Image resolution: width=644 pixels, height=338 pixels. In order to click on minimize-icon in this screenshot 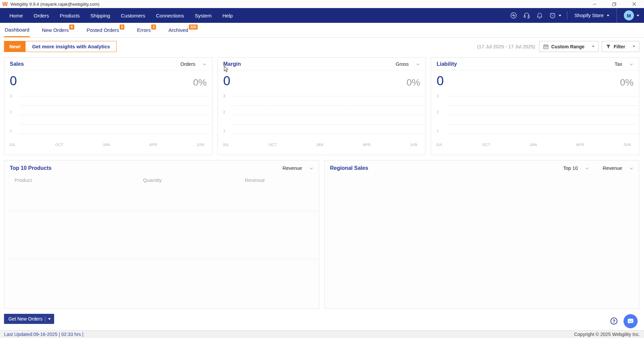, I will do `click(595, 4)`.